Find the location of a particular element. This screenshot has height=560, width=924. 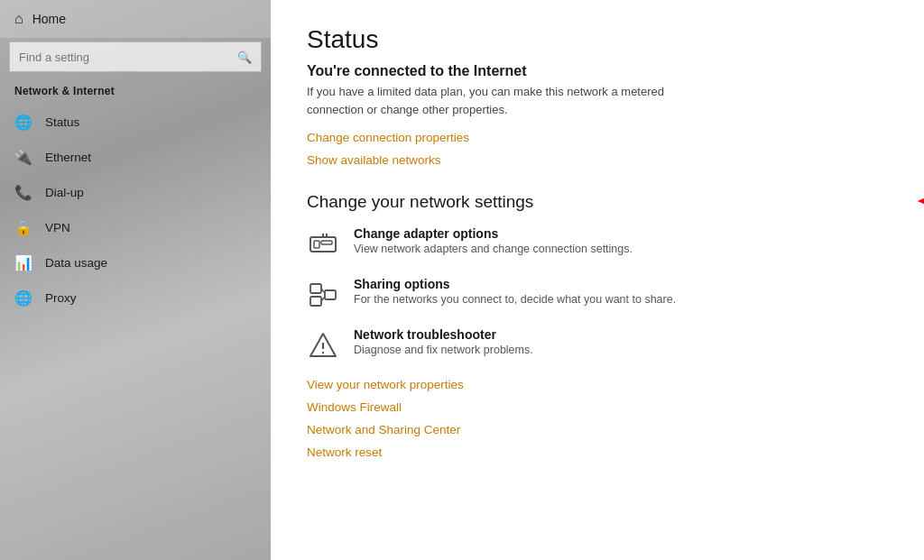

adapter-text: Change adapter options View network adap… is located at coordinates (493, 241).